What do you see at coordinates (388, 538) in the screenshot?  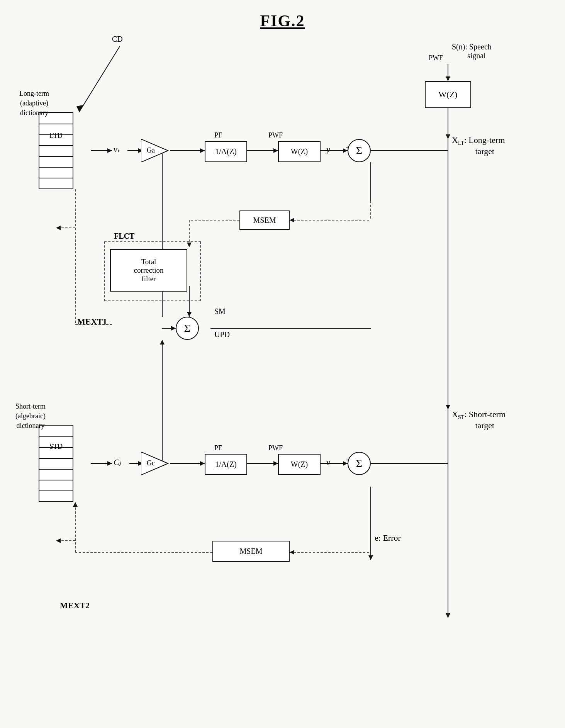 I see `e-label: e: Error` at bounding box center [388, 538].